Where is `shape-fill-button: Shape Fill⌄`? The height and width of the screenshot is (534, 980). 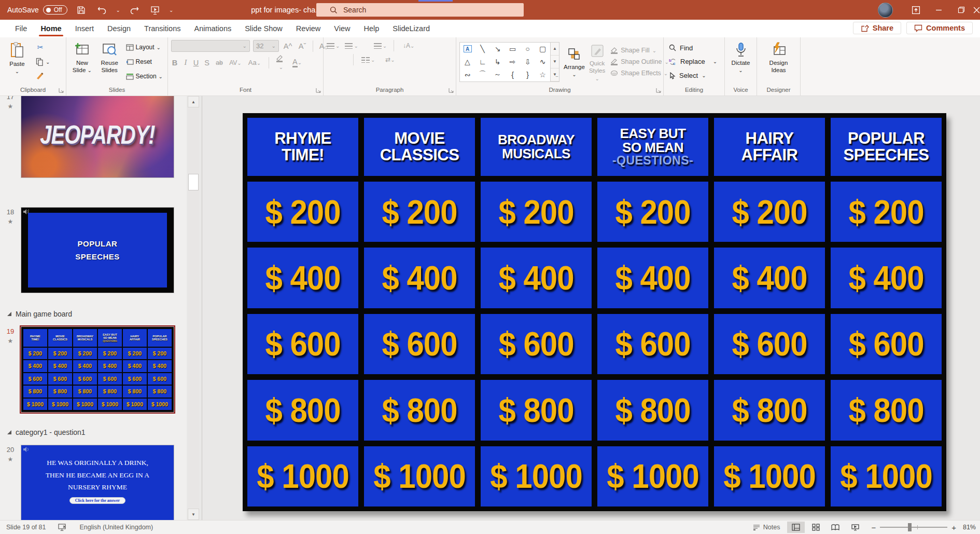 shape-fill-button: Shape Fill⌄ is located at coordinates (640, 50).